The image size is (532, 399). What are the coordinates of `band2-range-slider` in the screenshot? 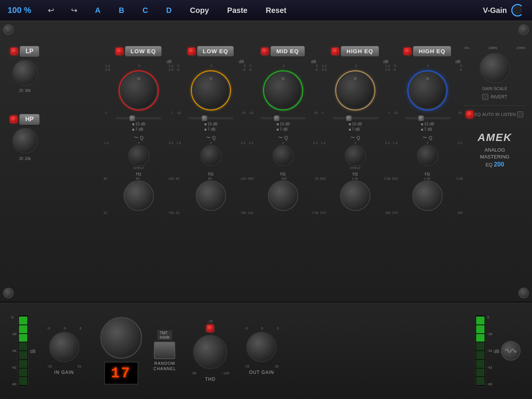 It's located at (211, 118).